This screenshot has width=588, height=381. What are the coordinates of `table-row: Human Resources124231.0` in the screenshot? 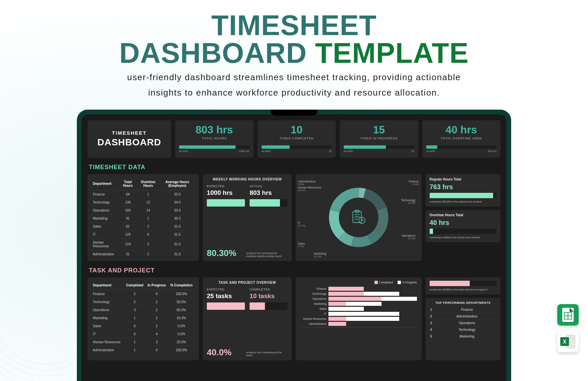 It's located at (143, 244).